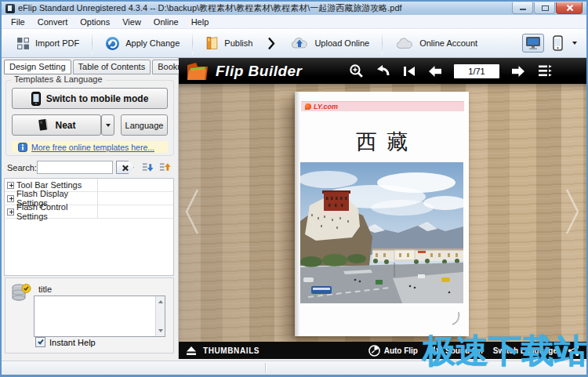 The width and height of the screenshot is (588, 377). What do you see at coordinates (448, 43) in the screenshot?
I see `online-account-label: Online Account` at bounding box center [448, 43].